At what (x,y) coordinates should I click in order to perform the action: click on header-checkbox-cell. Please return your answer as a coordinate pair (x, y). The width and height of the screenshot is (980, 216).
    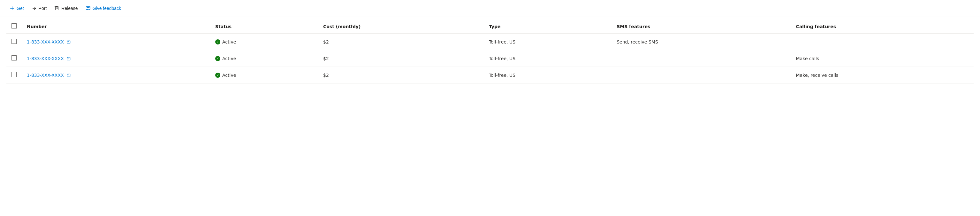
    Looking at the image, I should click on (14, 27).